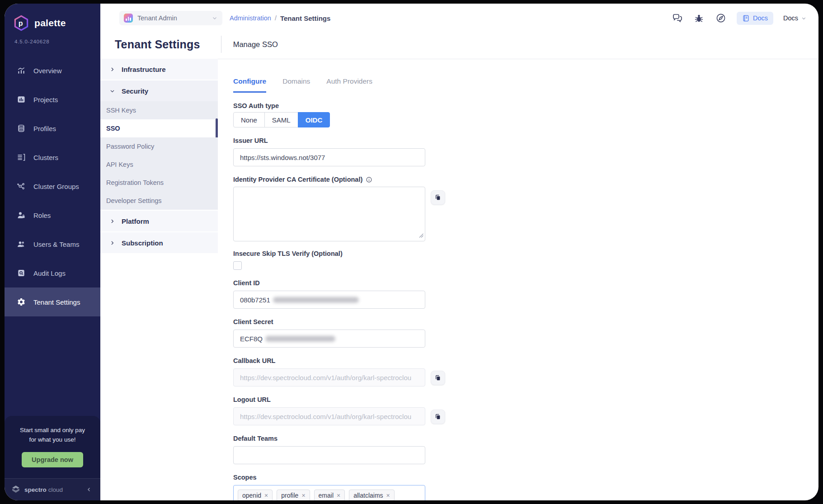 The image size is (823, 504). What do you see at coordinates (89, 490) in the screenshot?
I see `sidebar-collapse-button` at bounding box center [89, 490].